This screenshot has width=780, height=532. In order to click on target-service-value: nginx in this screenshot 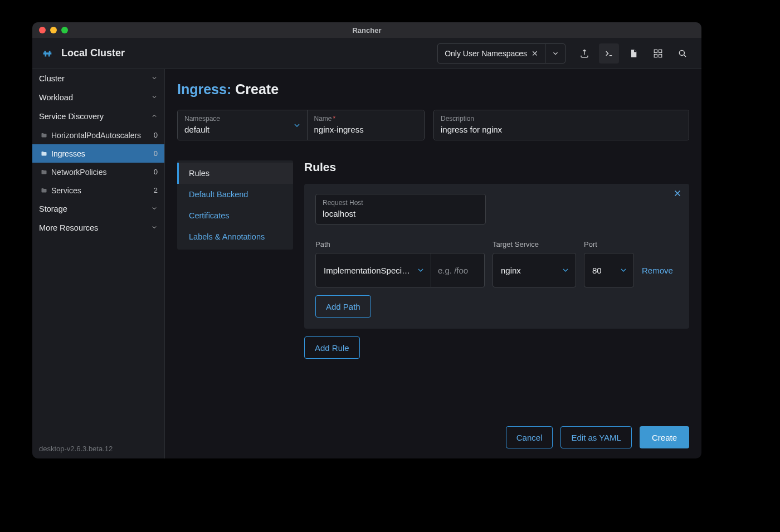, I will do `click(511, 271)`.